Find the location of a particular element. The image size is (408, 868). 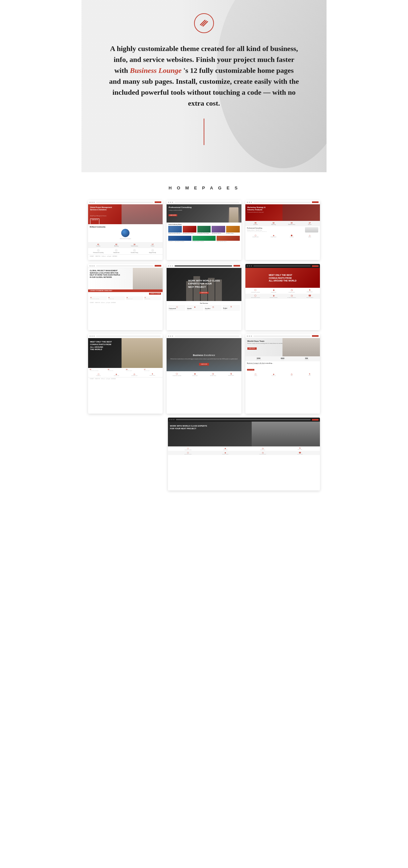

ss8-svc-text-4: Budget Friendly is located at coordinates (231, 375).